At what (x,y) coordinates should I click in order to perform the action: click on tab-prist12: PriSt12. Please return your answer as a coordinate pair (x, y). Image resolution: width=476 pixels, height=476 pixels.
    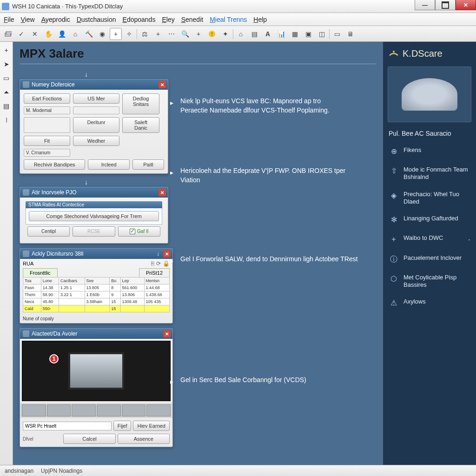
    Looking at the image, I should click on (154, 272).